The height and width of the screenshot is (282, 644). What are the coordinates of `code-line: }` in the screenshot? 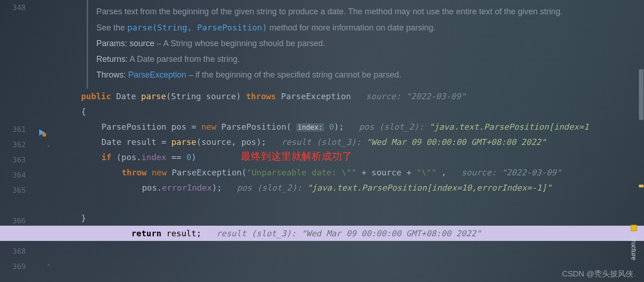 It's located at (350, 218).